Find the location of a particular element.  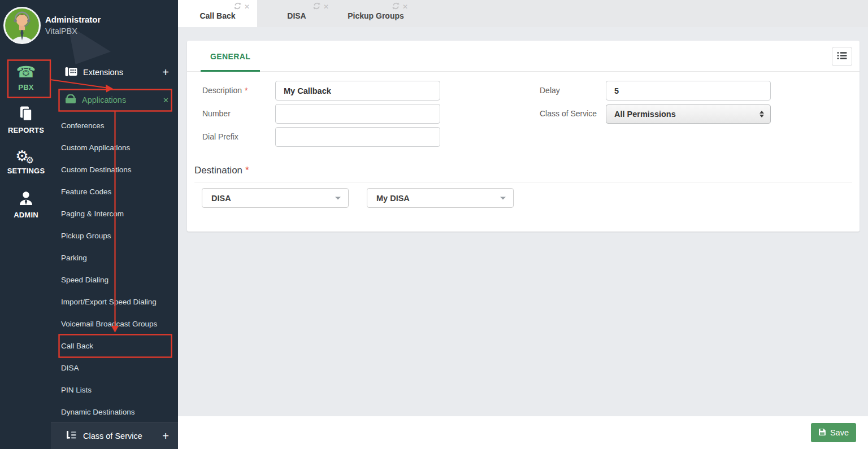

menu-item-pin-lists: PIN Lists is located at coordinates (114, 390).